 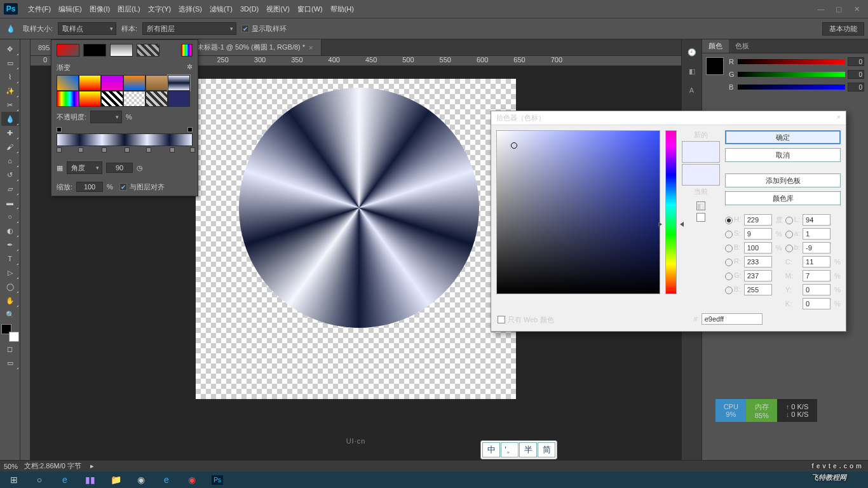 I want to click on menu-edit: 编辑(E), so click(x=70, y=9).